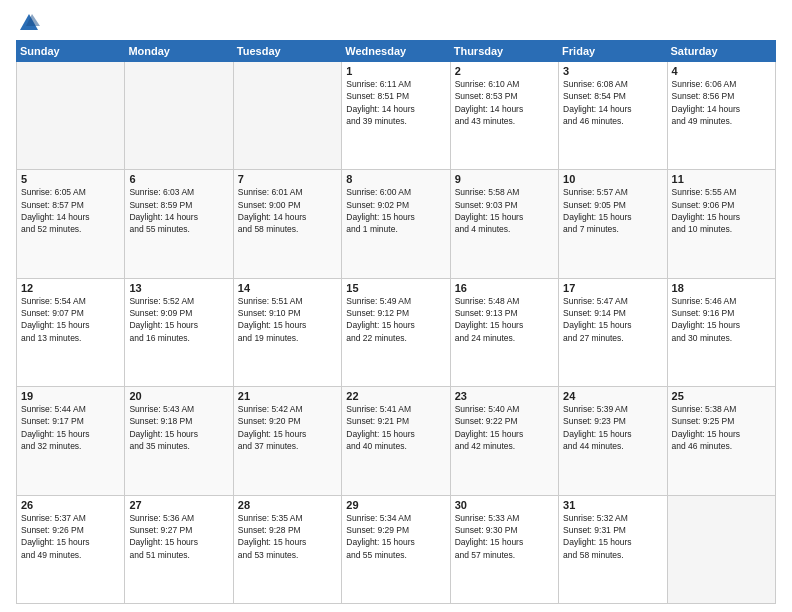 The height and width of the screenshot is (612, 792). What do you see at coordinates (612, 288) in the screenshot?
I see `day-number: 17` at bounding box center [612, 288].